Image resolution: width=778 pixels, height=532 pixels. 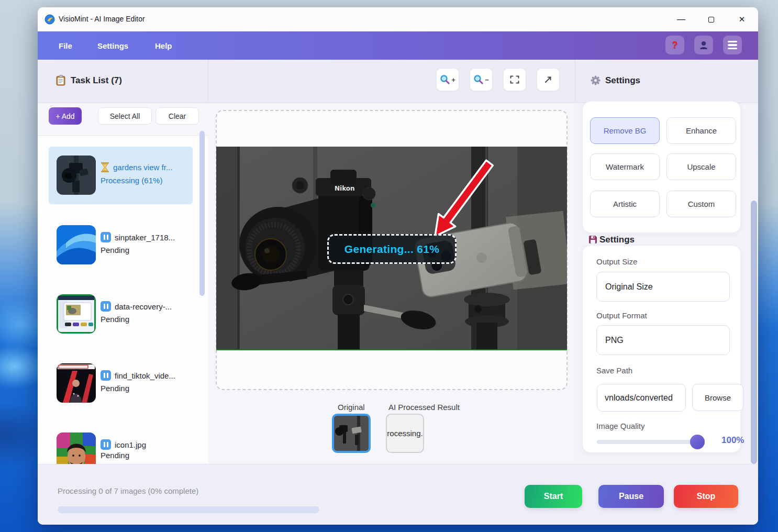 What do you see at coordinates (445, 80) in the screenshot?
I see `magnifier-plus-icon` at bounding box center [445, 80].